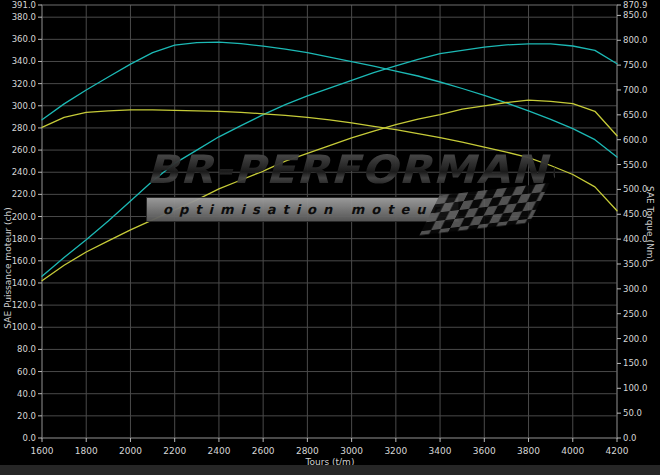 The height and width of the screenshot is (475, 660). Describe the element at coordinates (26, 416) in the screenshot. I see `left-axis-tick-label: 20.0` at that location.